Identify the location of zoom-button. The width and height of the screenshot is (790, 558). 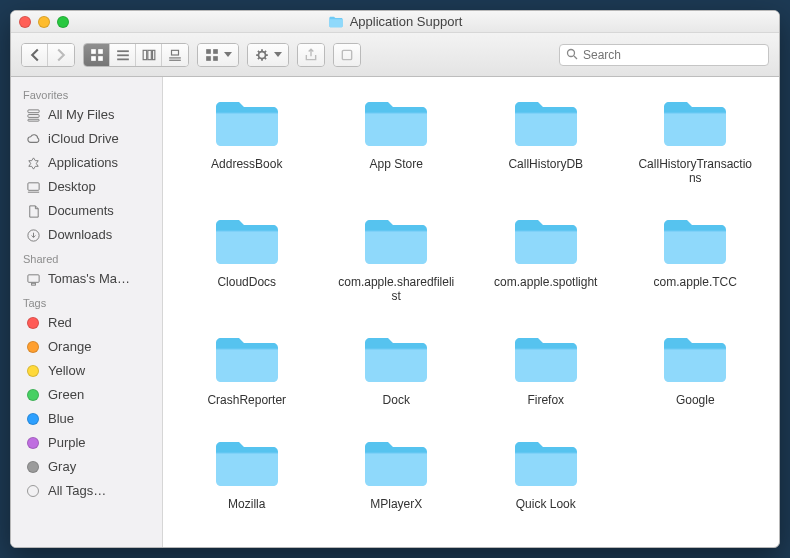
(63, 22).